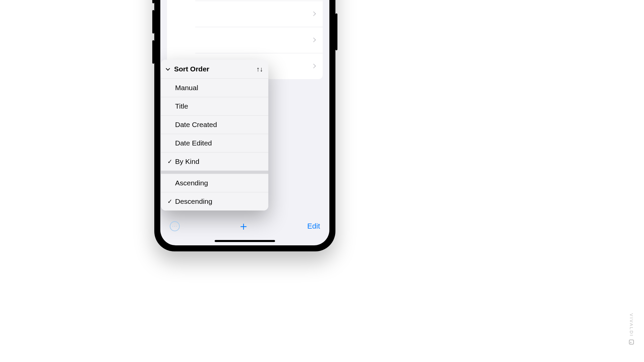 The image size is (644, 362). Describe the element at coordinates (186, 88) in the screenshot. I see `menu-item-label: Manual` at that location.